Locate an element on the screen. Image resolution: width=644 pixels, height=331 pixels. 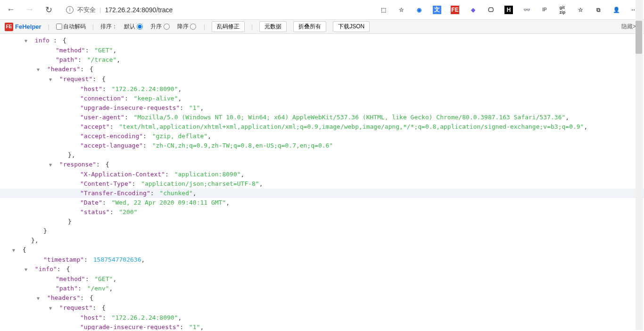
collections-icon: ⧉ is located at coordinates (598, 10).